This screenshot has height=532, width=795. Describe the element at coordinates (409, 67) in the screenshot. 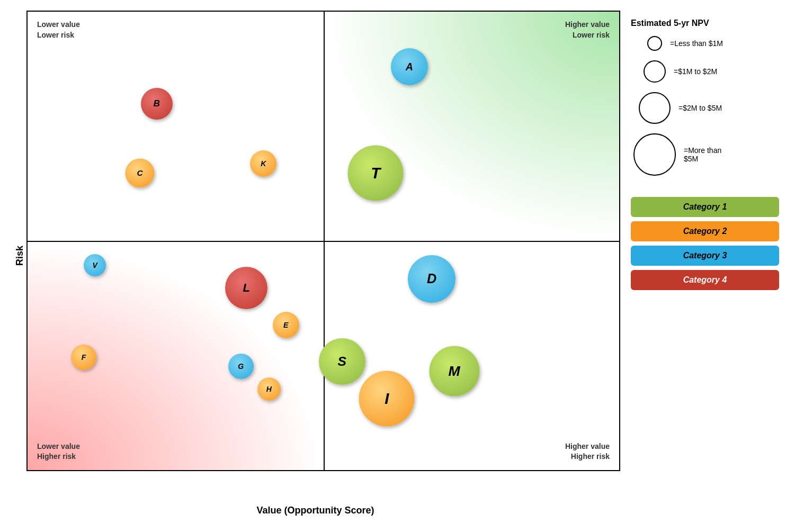

I see `bubble-a: A` at that location.